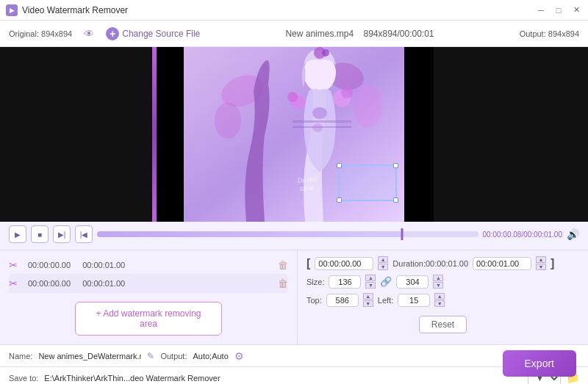 This screenshot has height=384, width=588. Describe the element at coordinates (440, 300) in the screenshot. I see `left-spinner: ▲ ▼` at that location.